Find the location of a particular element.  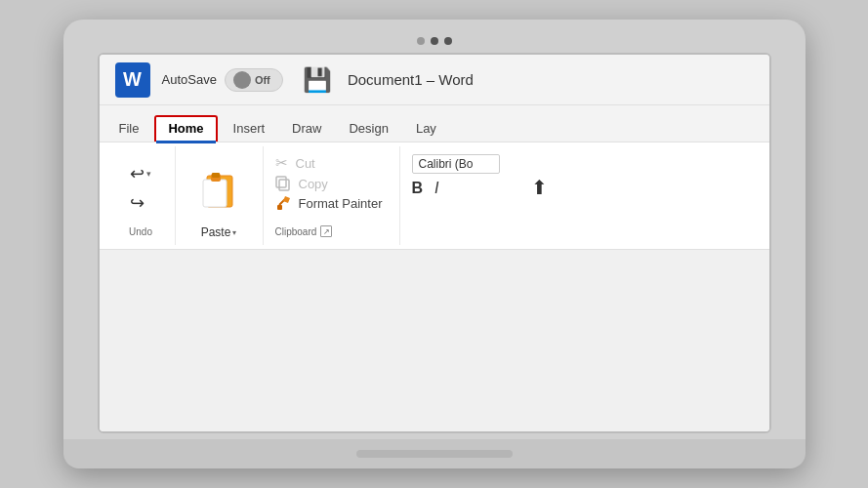

menu-bar: File Home Insert Draw Design Lay is located at coordinates (434, 124).